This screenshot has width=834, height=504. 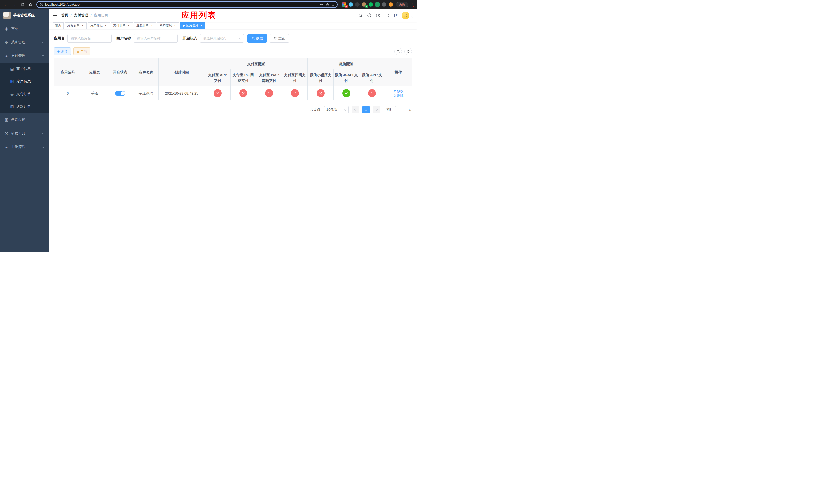 I want to click on extension-icon: 10, so click(x=344, y=5).